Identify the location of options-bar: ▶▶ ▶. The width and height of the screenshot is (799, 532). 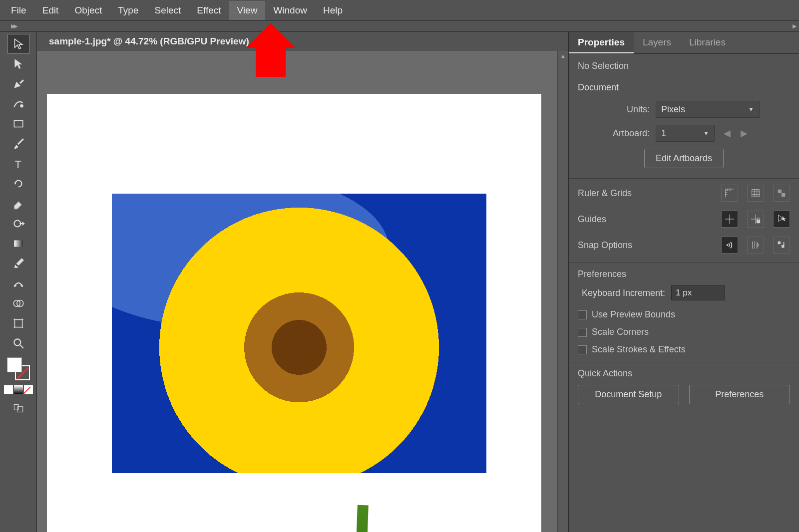
(400, 26).